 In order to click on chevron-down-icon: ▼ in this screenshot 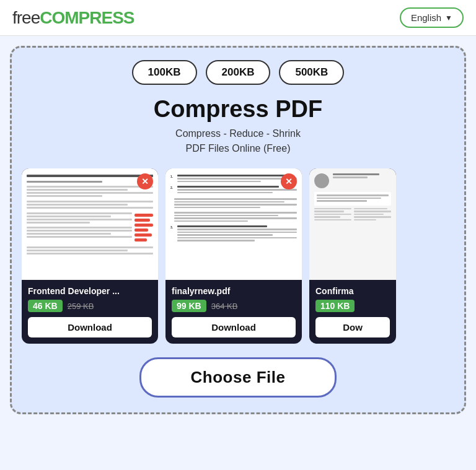, I will do `click(449, 18)`.